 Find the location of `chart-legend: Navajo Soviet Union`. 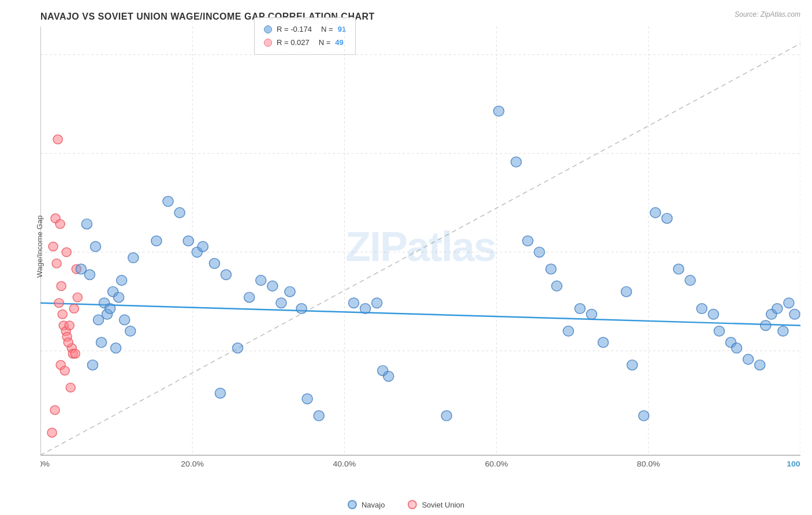

chart-legend: Navajo Soviet Union is located at coordinates (406, 505).